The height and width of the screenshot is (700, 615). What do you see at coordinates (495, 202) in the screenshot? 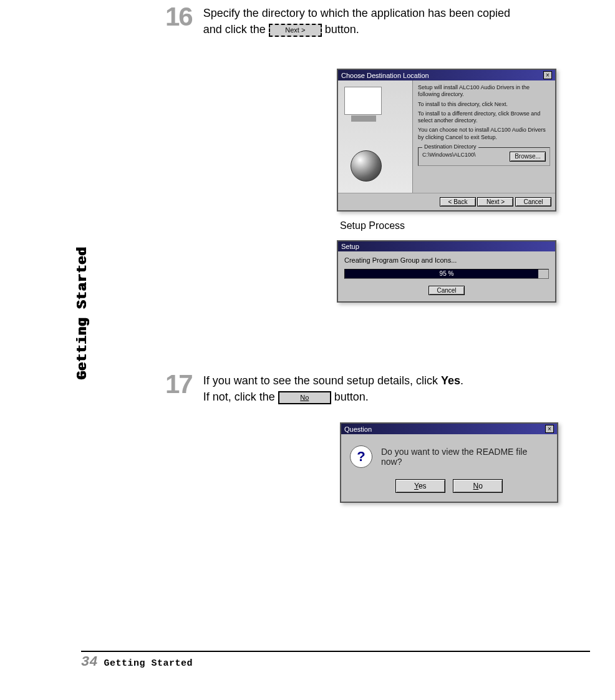
I see `next-button: Next >` at bounding box center [495, 202].